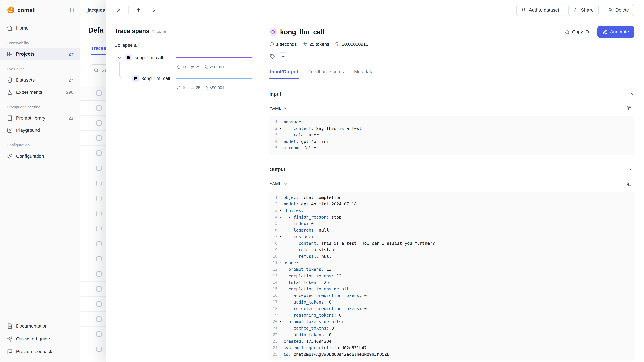 This screenshot has height=362, width=644. What do you see at coordinates (40, 339) in the screenshot?
I see `sidebar-item-quickstart-guide: Quickstart guide` at bounding box center [40, 339].